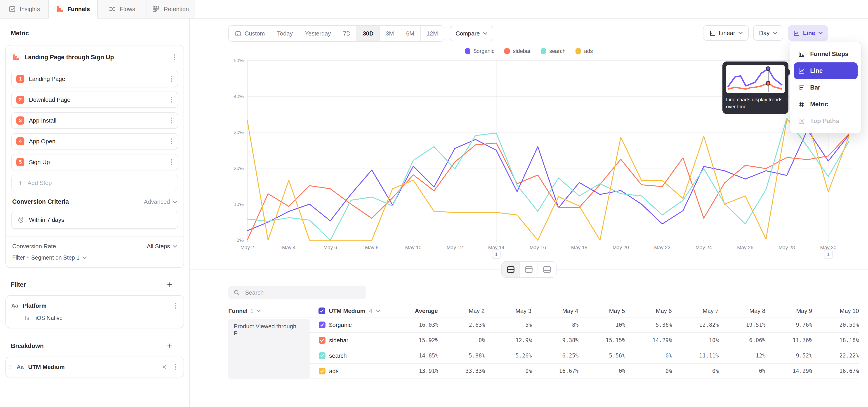 This screenshot has height=407, width=868. What do you see at coordinates (269, 349) in the screenshot?
I see `funnel-name-cell: Product Viewed through P...` at bounding box center [269, 349].